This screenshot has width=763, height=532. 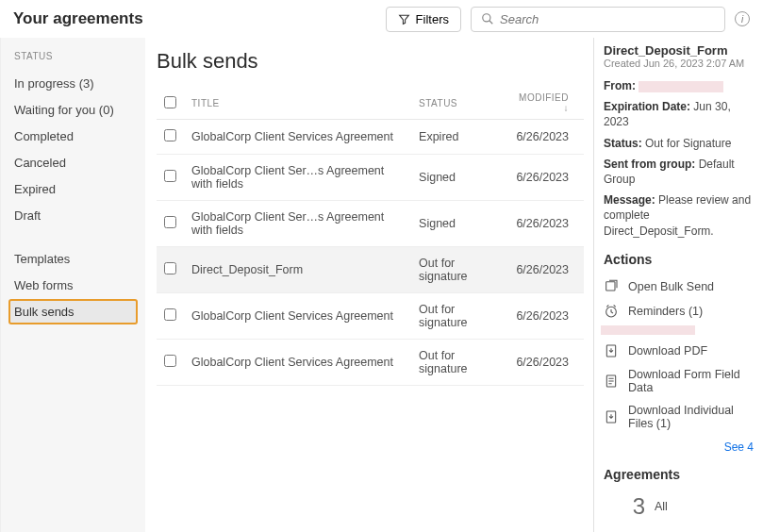 What do you see at coordinates (298, 104) in the screenshot?
I see `col-title: TITLE` at bounding box center [298, 104].